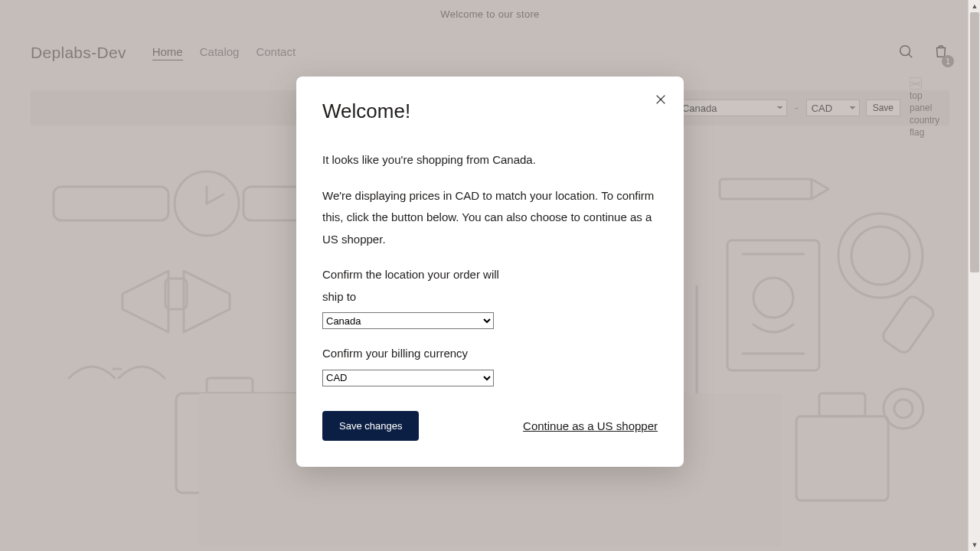  Describe the element at coordinates (661, 99) in the screenshot. I see `close-button` at that location.